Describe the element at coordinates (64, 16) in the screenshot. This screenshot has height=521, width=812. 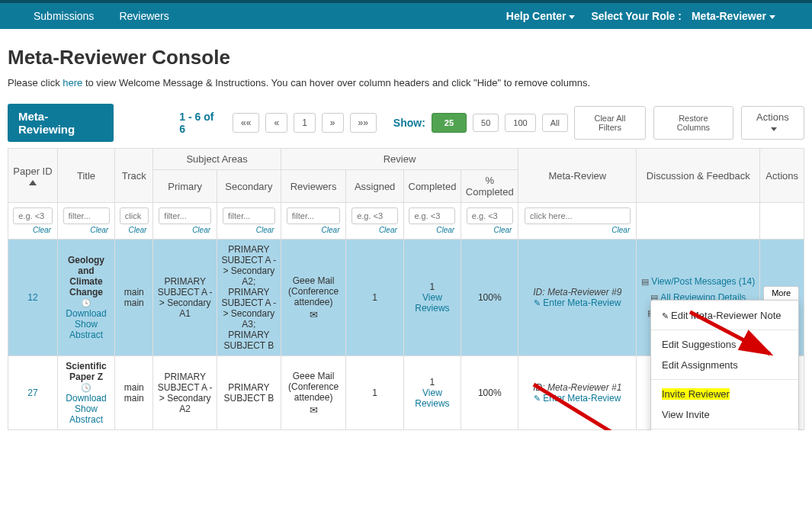
I see `nav-submissions: Submissions` at that location.